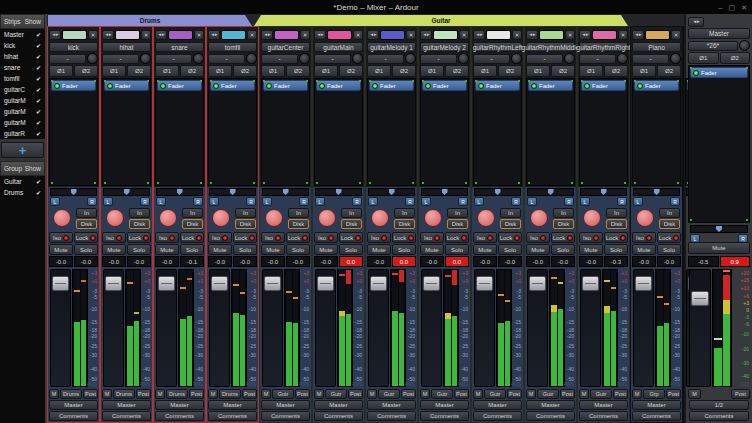 This screenshot has width=752, height=423. Describe the element at coordinates (22, 134) in the screenshot. I see `sidebar-strip-row: guitarR✔` at that location.